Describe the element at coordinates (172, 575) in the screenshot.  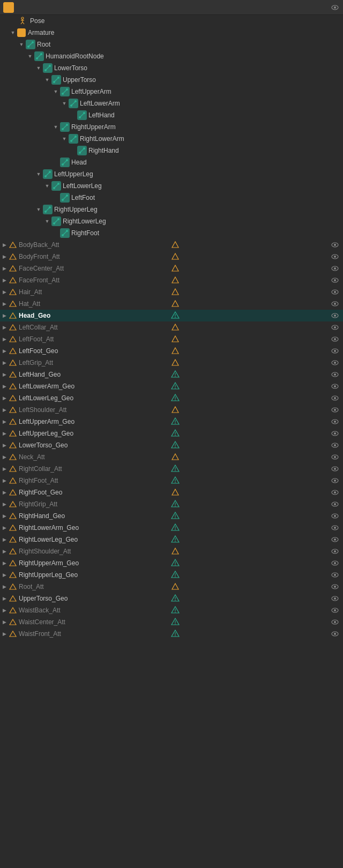
I see `tree-row-rightupperleg_geo: RightUpperLeg_Geo` at that location.